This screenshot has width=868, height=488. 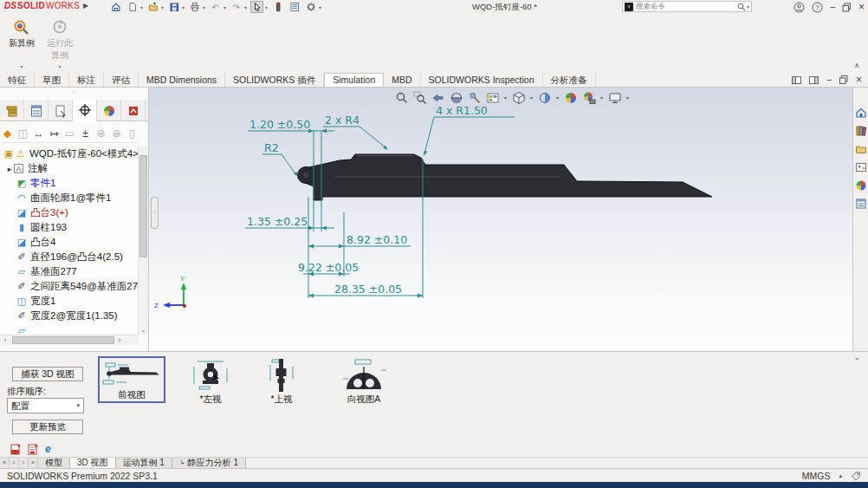 I want to click on edrawings-icon: e, so click(x=49, y=449).